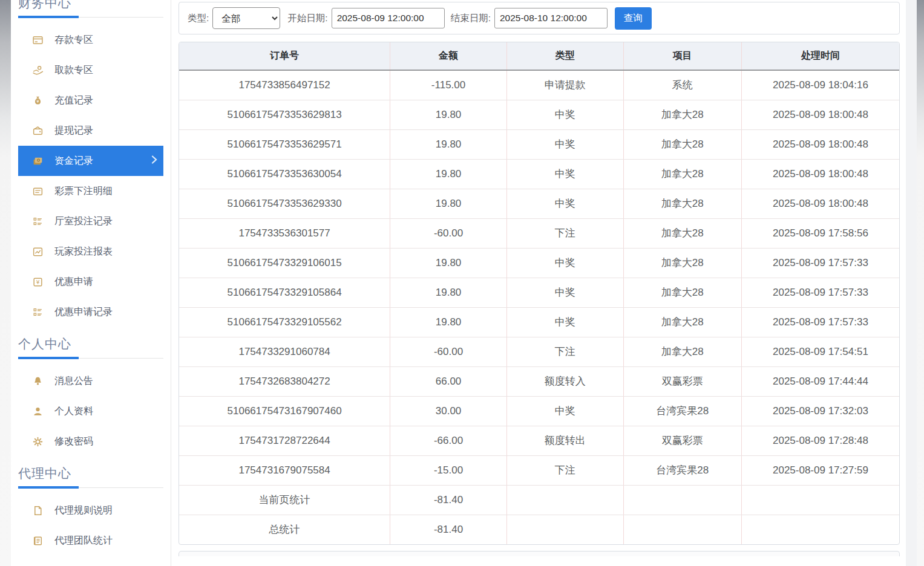  What do you see at coordinates (821, 352) in the screenshot?
I see `table-cell: 2025-08-09 17:54:51` at bounding box center [821, 352].